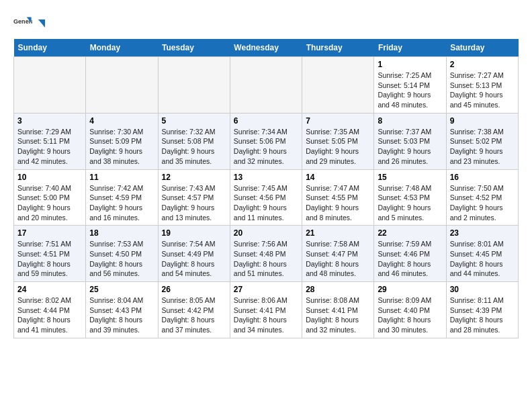 The image size is (532, 411). Describe the element at coordinates (194, 316) in the screenshot. I see `day-info: Sunrise: 8:05 AMSunset: 4:42 PMDaylight:…` at that location.